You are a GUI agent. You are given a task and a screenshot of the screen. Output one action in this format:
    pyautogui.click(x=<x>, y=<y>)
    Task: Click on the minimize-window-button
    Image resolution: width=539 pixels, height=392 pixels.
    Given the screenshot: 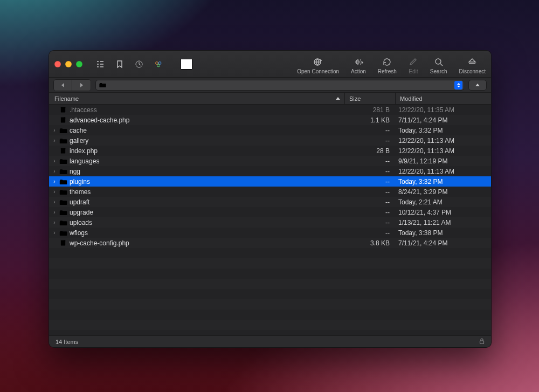 What is the action you would take?
    pyautogui.click(x=68, y=64)
    